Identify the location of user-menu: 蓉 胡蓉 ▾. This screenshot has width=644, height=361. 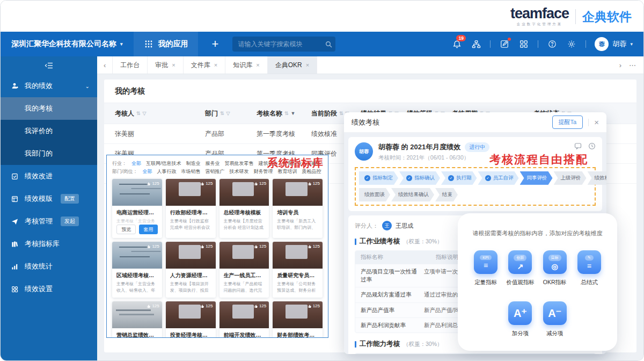
(614, 44).